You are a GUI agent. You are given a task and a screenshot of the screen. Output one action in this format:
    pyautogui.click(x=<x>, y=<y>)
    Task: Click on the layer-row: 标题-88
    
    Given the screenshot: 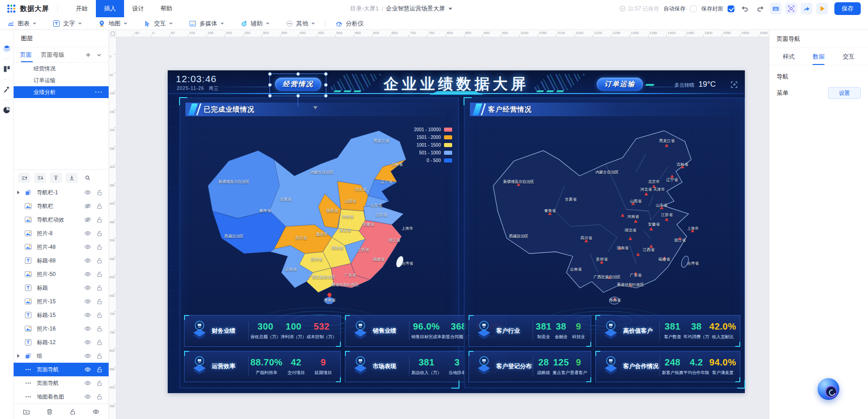 What is the action you would take?
    pyautogui.click(x=61, y=261)
    